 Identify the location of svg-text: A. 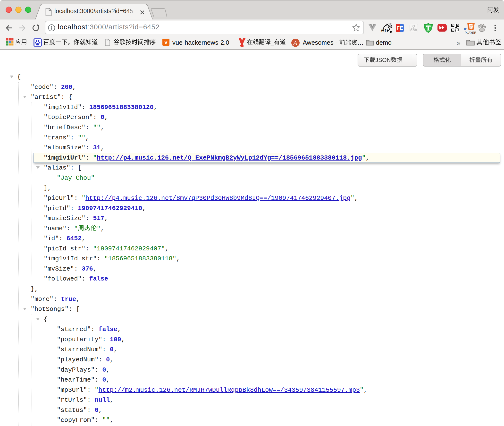
(295, 43).